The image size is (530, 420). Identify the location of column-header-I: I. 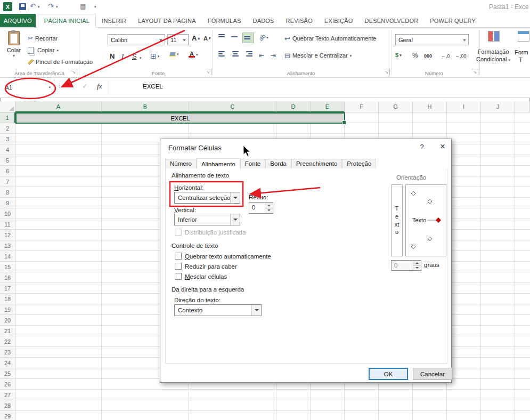
(464, 107).